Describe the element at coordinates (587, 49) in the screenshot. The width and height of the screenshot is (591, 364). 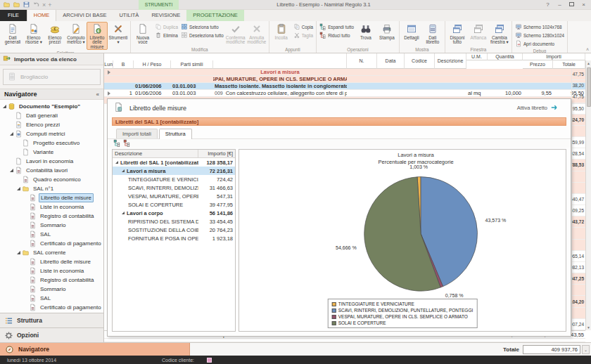
I see `collapse-ribbon-icon: ˄` at that location.